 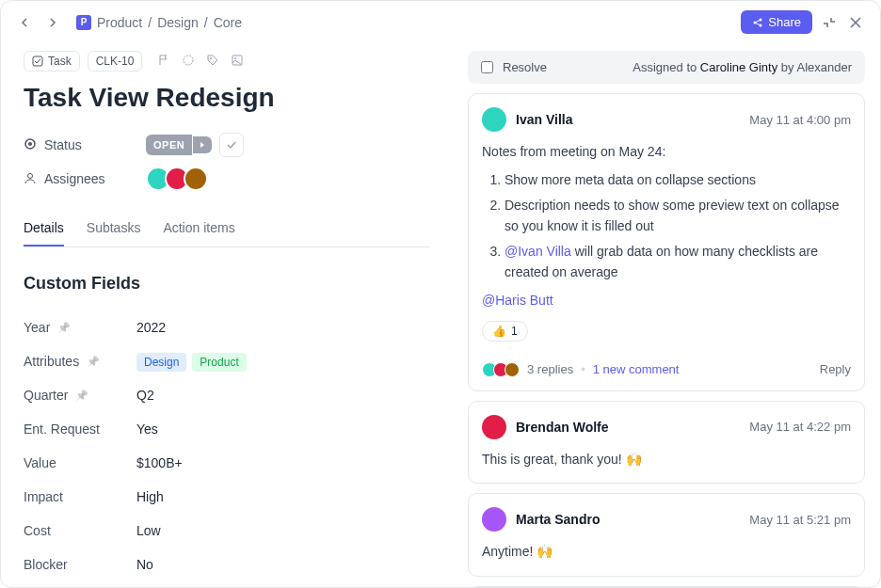 What do you see at coordinates (177, 179) in the screenshot?
I see `assignee-avatars` at bounding box center [177, 179].